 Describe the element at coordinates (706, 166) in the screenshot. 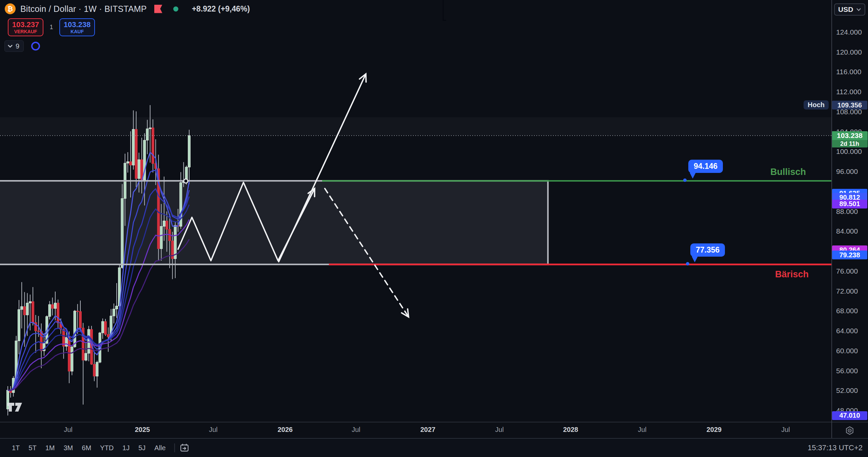

I see `bullish-price-callout: 94.146` at that location.